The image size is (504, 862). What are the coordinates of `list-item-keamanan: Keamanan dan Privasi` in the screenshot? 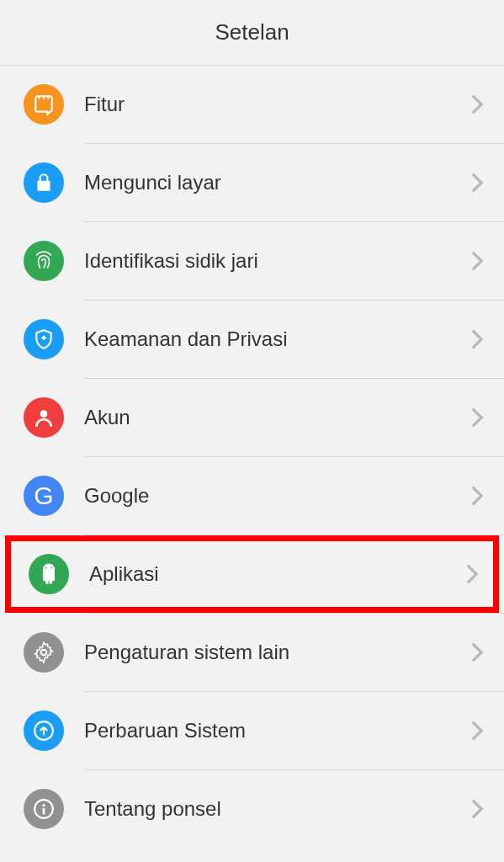 It's located at (252, 339).